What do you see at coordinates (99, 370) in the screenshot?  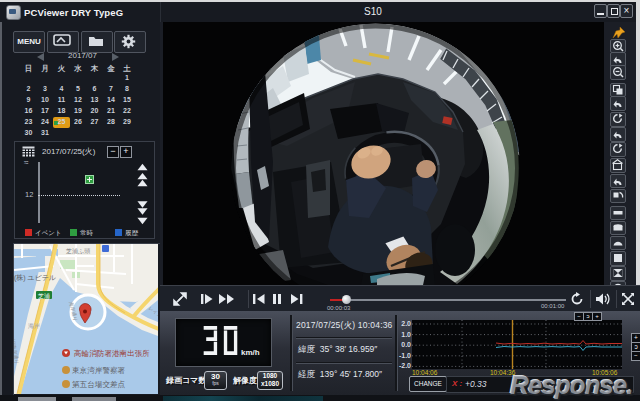 I see `svg-text: 東京湾岸警察署` at bounding box center [99, 370].